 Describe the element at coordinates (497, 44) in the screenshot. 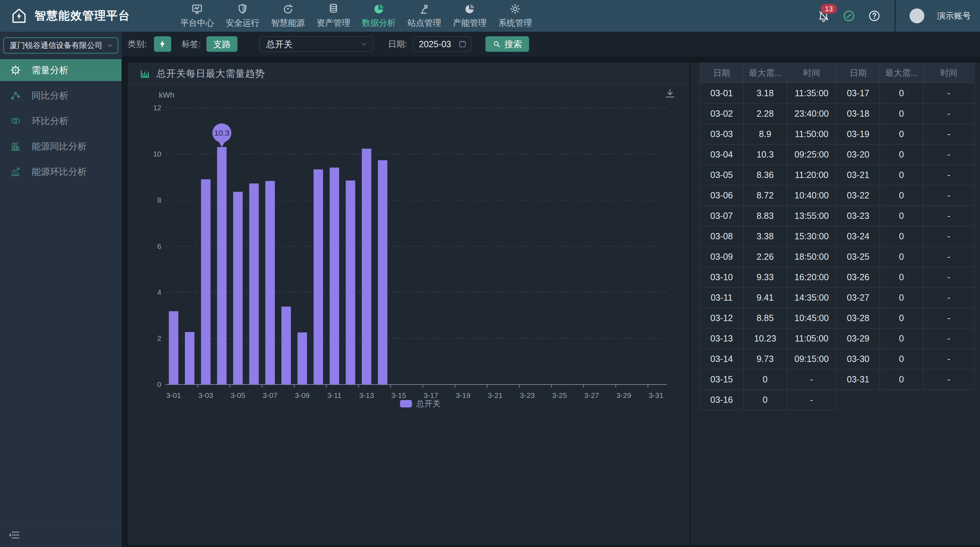

I see `search-icon` at that location.